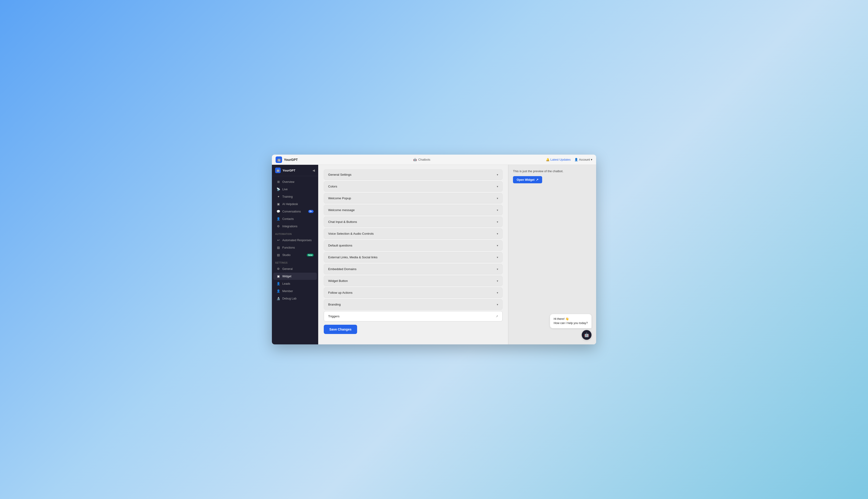  What do you see at coordinates (351, 234) in the screenshot?
I see `accordion-label-voice-selection: Voice Selection & Audio Controls` at bounding box center [351, 234].